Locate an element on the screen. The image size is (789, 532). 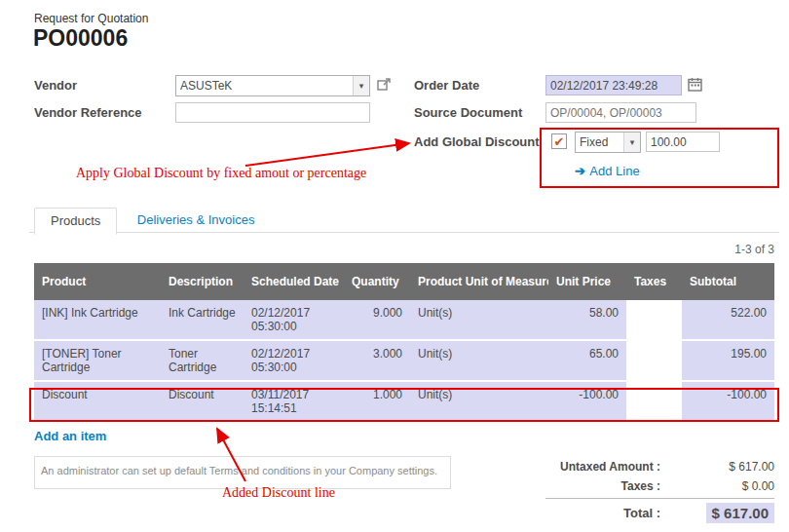
order-date-label: Order Date is located at coordinates (446, 86).